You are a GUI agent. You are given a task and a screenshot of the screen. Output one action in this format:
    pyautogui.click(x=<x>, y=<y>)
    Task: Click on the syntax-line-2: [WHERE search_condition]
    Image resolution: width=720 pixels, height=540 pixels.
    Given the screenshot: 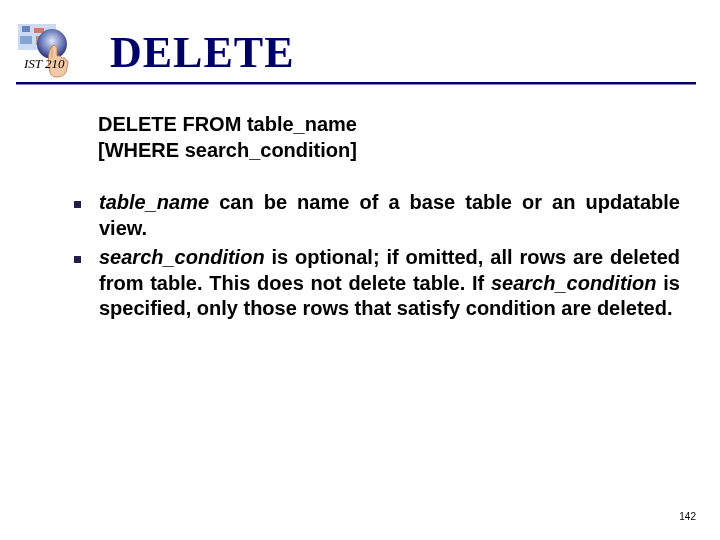 What is the action you would take?
    pyautogui.click(x=228, y=151)
    